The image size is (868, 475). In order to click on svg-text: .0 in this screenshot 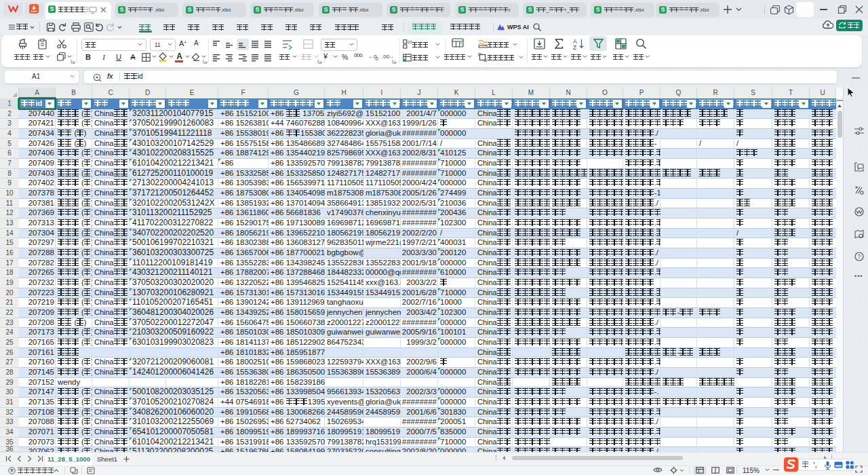, I will do `click(376, 58)`.